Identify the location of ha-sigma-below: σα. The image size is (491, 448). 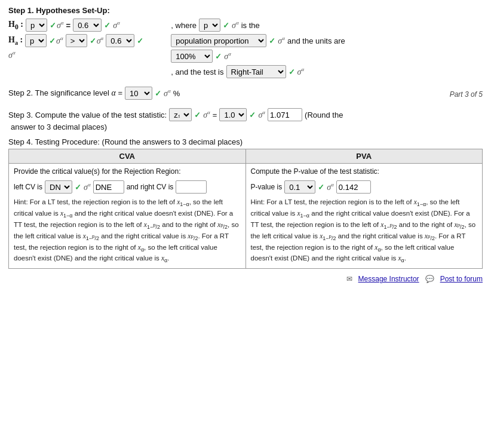
(76, 55).